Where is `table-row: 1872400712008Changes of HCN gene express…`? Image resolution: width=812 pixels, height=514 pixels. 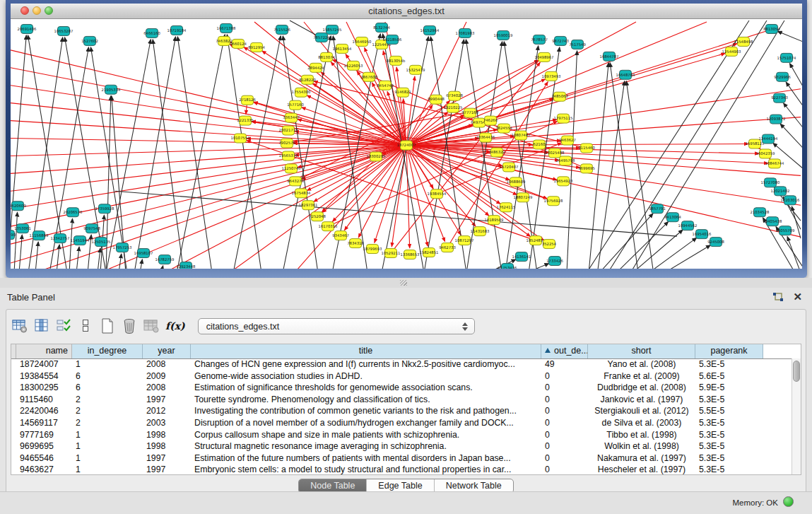
table-row: 1872400712008Changes of HCN gene express… is located at coordinates (401, 365).